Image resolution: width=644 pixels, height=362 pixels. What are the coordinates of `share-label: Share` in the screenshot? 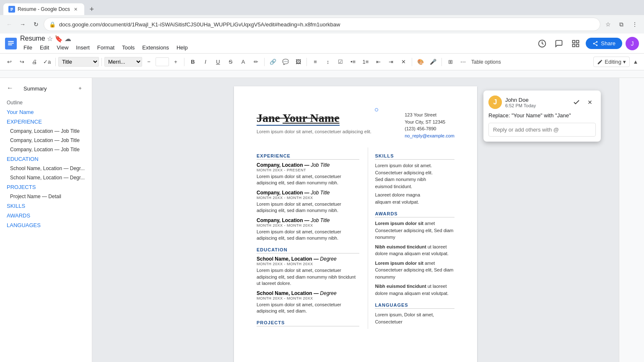 It's located at (608, 44).